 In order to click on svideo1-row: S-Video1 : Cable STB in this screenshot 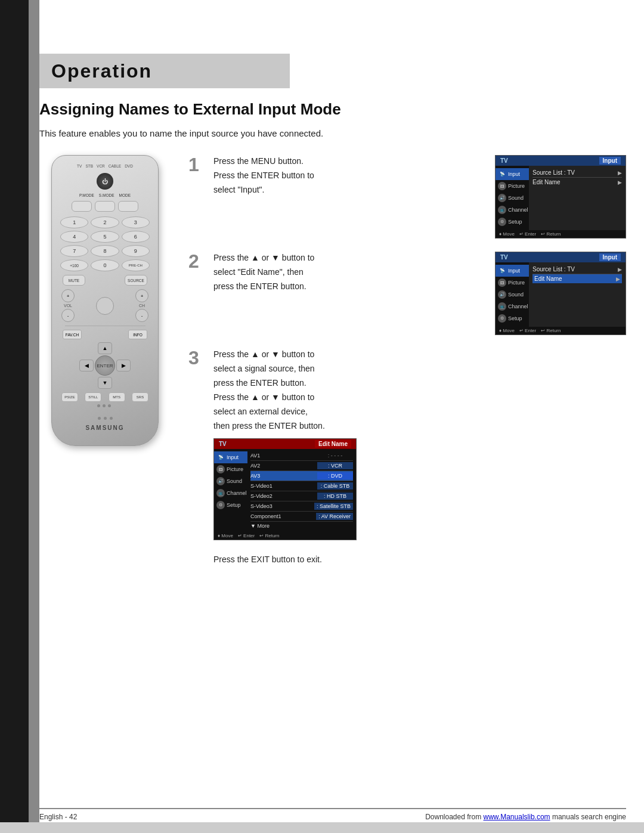, I will do `click(302, 487)`.